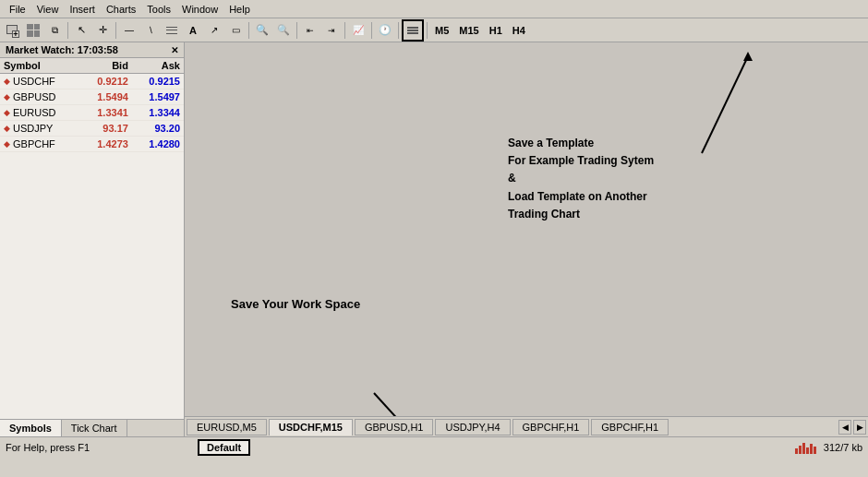 The height and width of the screenshot is (477, 868). Describe the element at coordinates (413, 30) in the screenshot. I see `template-btn` at that location.